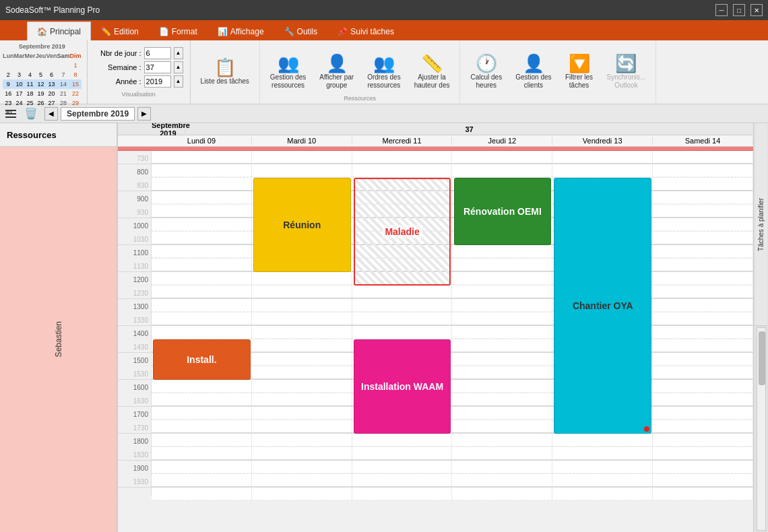  I want to click on semaine-label: Semaine :, so click(118, 67).